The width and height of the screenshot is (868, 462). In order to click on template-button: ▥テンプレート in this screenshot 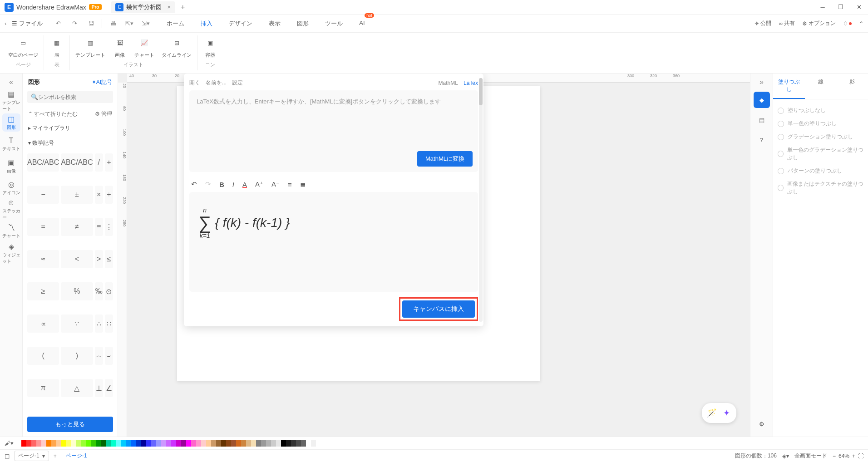, I will do `click(90, 47)`.